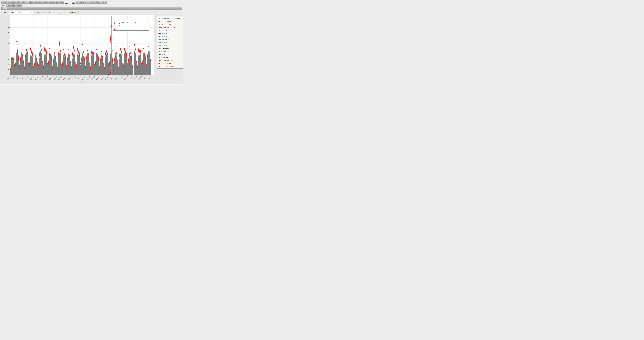 The height and width of the screenshot is (340, 644). What do you see at coordinates (170, 55) in the screenshot?
I see `legend-item-12: 日別乳量` at bounding box center [170, 55].